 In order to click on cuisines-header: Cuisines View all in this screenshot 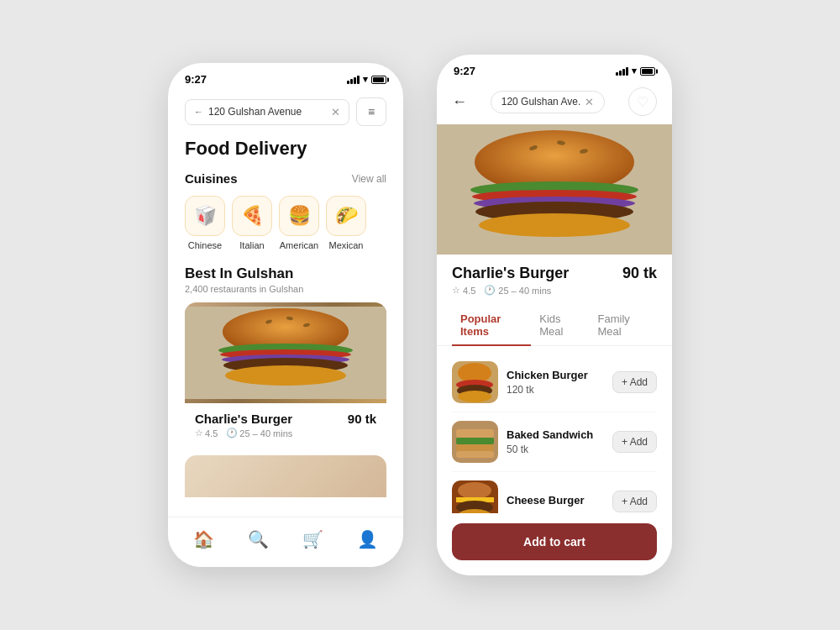, I will do `click(286, 178)`.